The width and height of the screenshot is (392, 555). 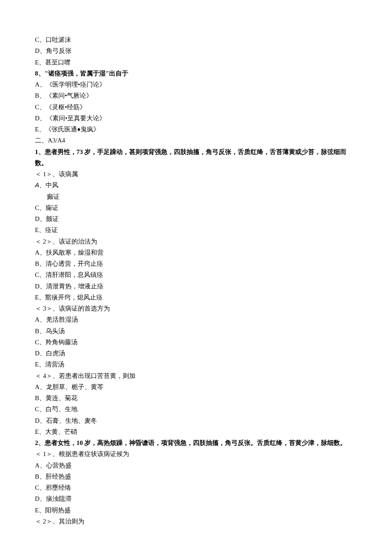 I want to click on q8-option-e: E、《张氏医通♦鬼疯》, so click(x=196, y=129).